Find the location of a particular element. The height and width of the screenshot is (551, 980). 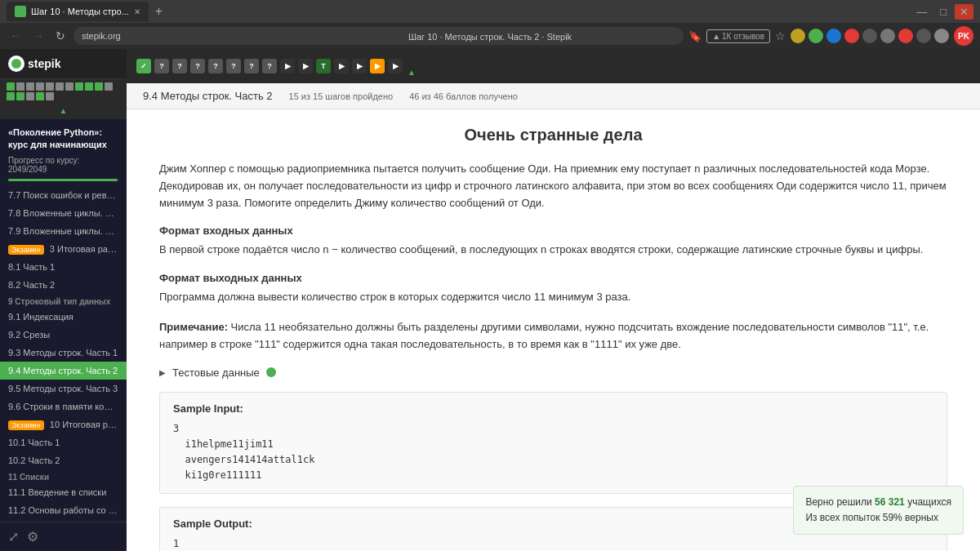

sidebar-item-10-2: 10.2 Часть 2 is located at coordinates (64, 460).